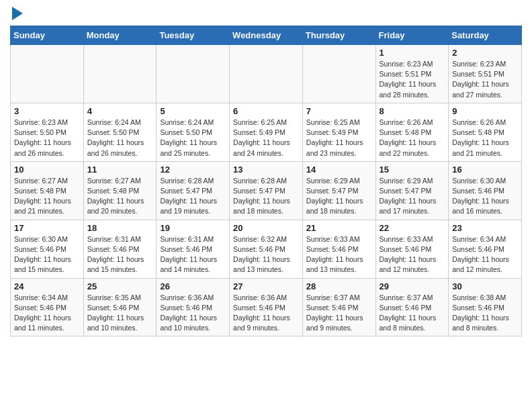  I want to click on day-number: 30, so click(485, 286).